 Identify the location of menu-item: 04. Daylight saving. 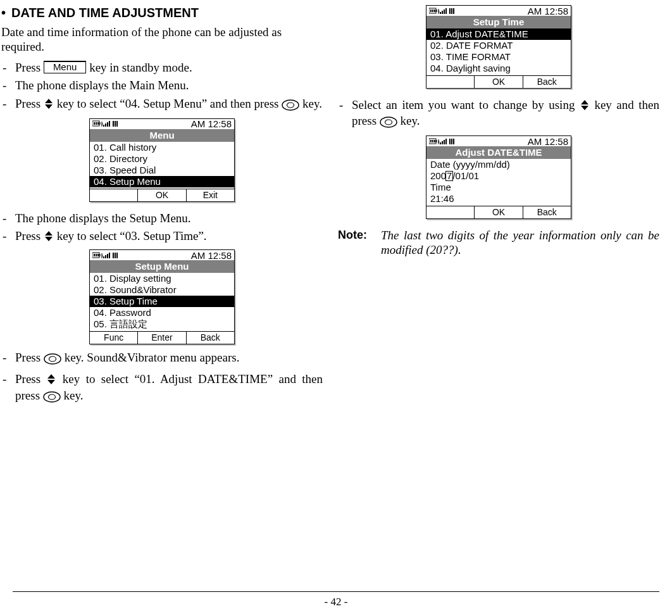
(499, 68).